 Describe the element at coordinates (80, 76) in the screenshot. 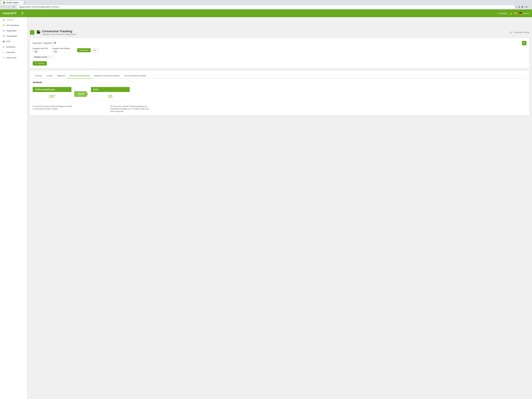

I see `tab-kaufwahrscheinlichkeit: Kaufwahrscheinlichkeit` at that location.